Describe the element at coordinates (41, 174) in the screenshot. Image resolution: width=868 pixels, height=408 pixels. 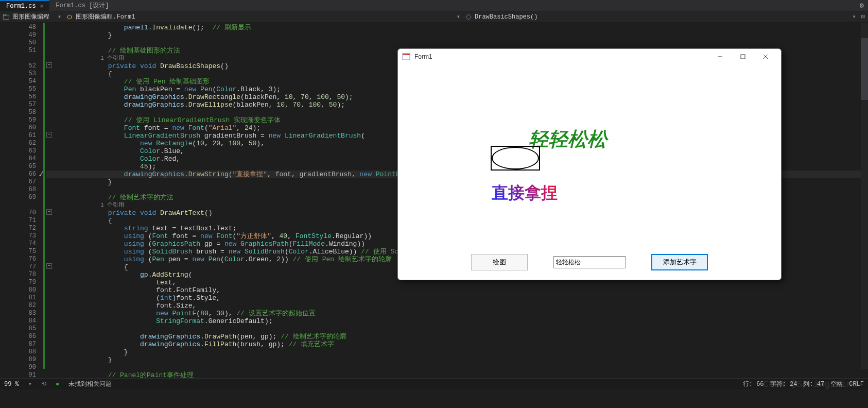
I see `lightbulb-icon` at that location.